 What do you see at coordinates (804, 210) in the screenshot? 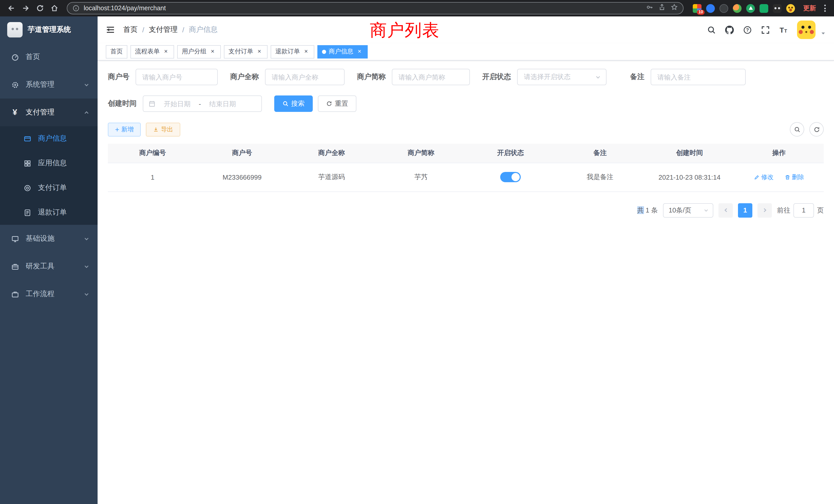
I see `goto-page-input` at bounding box center [804, 210].